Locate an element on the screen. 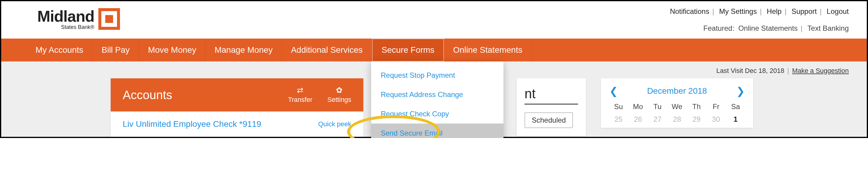  secondary-card: nt Scheduled is located at coordinates (551, 107).